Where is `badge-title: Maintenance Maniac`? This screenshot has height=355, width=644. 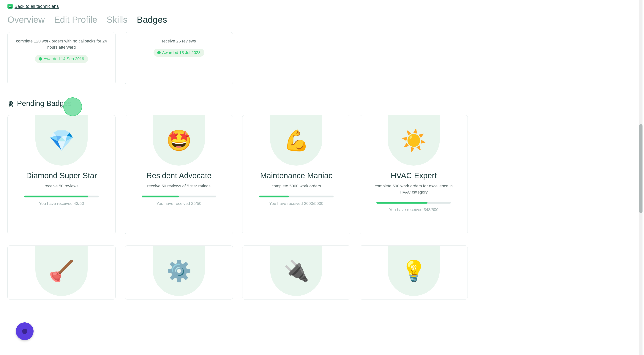 badge-title: Maintenance Maniac is located at coordinates (296, 176).